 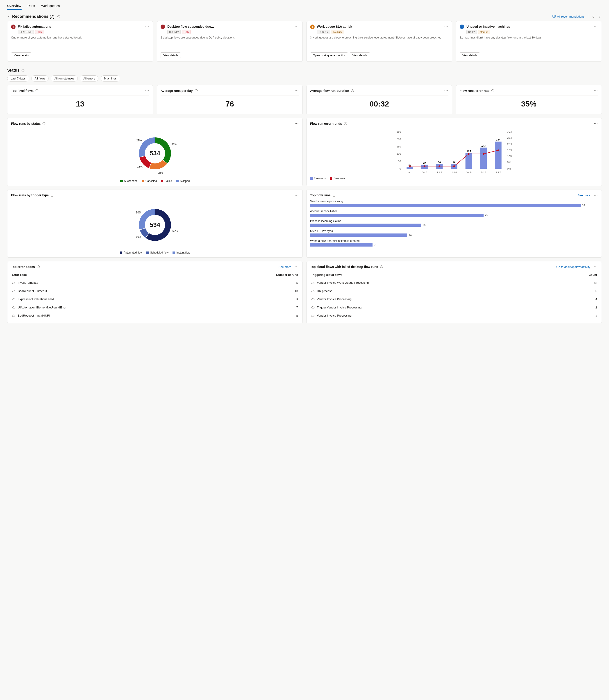 What do you see at coordinates (40, 78) in the screenshot?
I see `filter-flows: All flows` at bounding box center [40, 78].